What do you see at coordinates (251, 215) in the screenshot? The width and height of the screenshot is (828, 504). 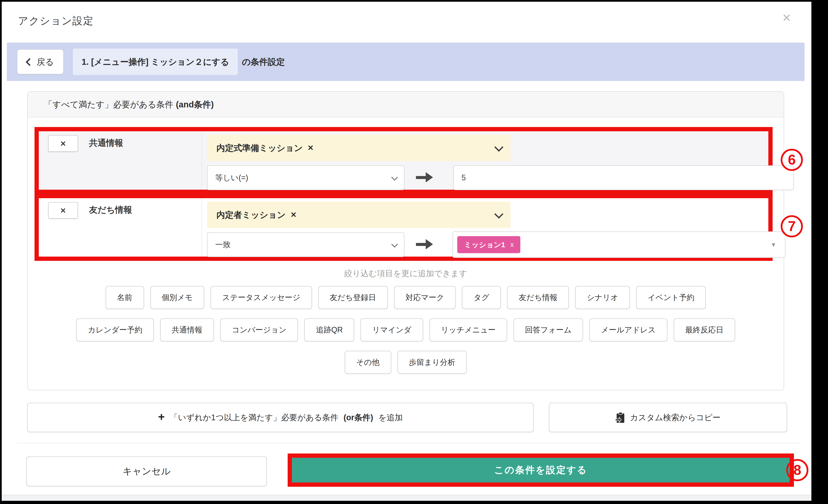 I see `field-select-value: 内定者ミッション` at bounding box center [251, 215].